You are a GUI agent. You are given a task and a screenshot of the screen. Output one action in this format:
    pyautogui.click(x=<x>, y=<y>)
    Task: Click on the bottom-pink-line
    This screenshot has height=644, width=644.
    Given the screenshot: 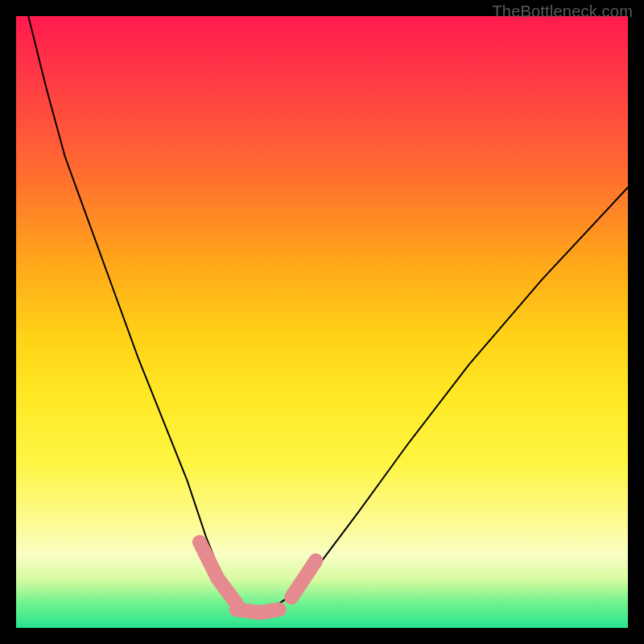 What is the action you would take?
    pyautogui.click(x=258, y=611)
    